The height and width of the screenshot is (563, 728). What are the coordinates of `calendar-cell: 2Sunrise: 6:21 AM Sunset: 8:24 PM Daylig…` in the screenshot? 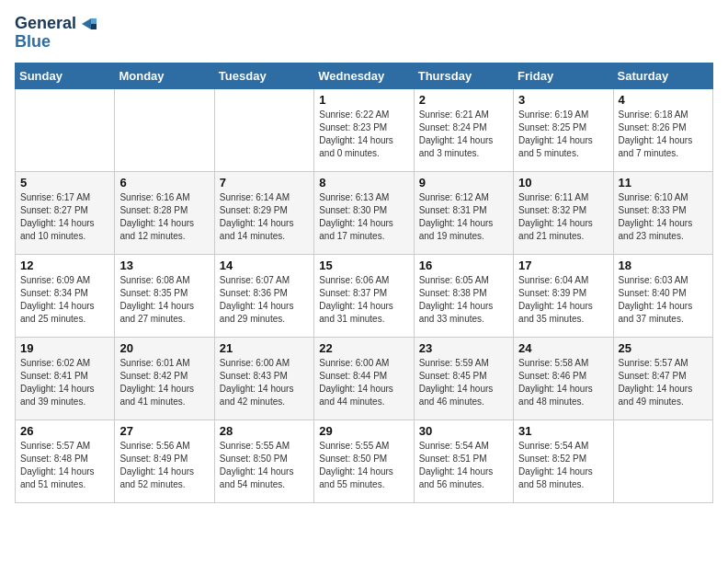 It's located at (463, 130).